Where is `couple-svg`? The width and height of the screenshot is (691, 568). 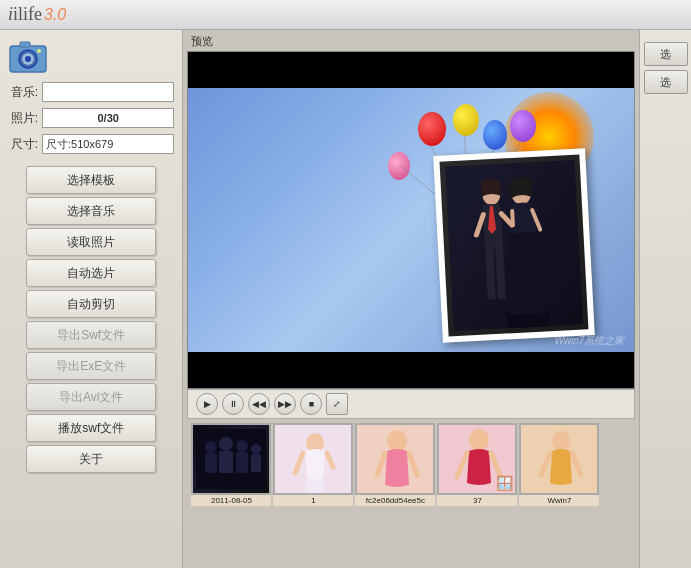 couple-svg is located at coordinates (514, 246).